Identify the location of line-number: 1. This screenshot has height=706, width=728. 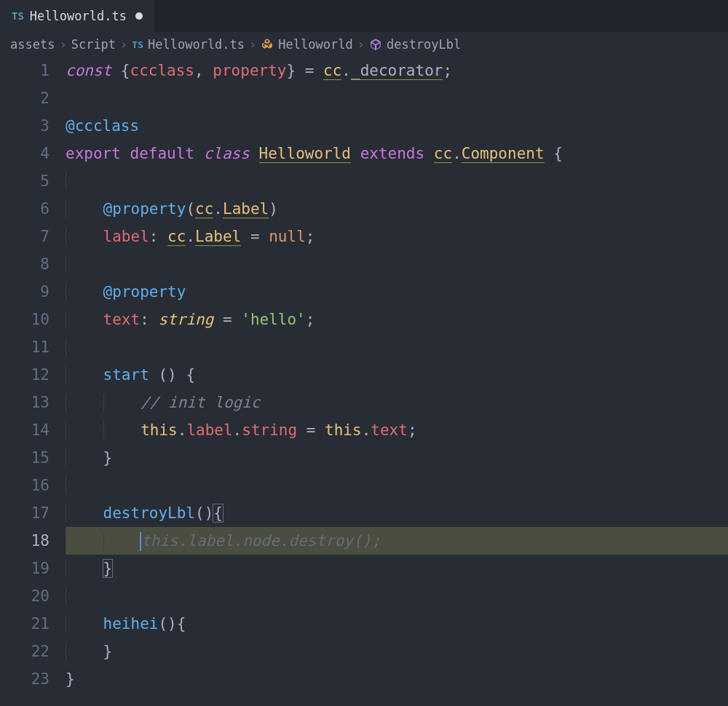
(25, 71).